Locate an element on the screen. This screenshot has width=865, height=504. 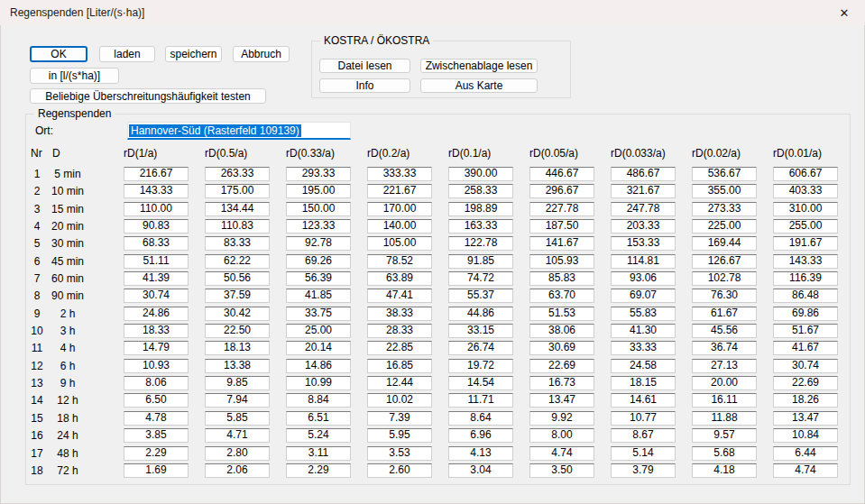
value-cell: 61.67 is located at coordinates (724, 314).